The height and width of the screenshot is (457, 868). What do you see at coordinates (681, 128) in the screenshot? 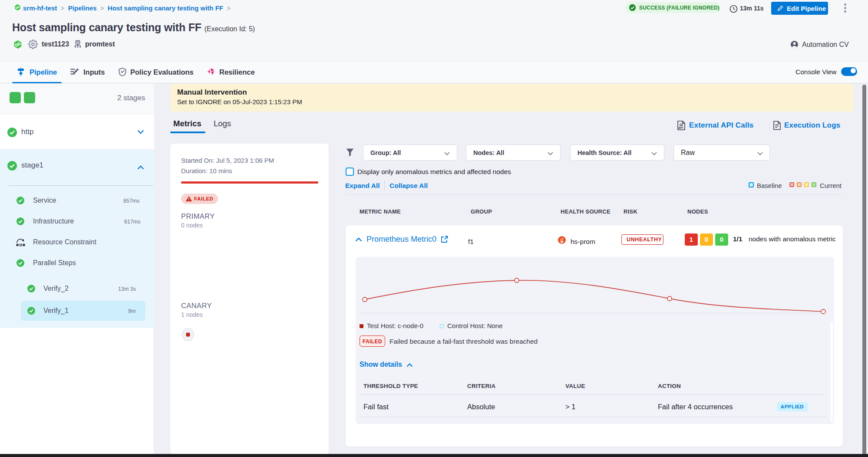
I see `svg-text: API` at bounding box center [681, 128].